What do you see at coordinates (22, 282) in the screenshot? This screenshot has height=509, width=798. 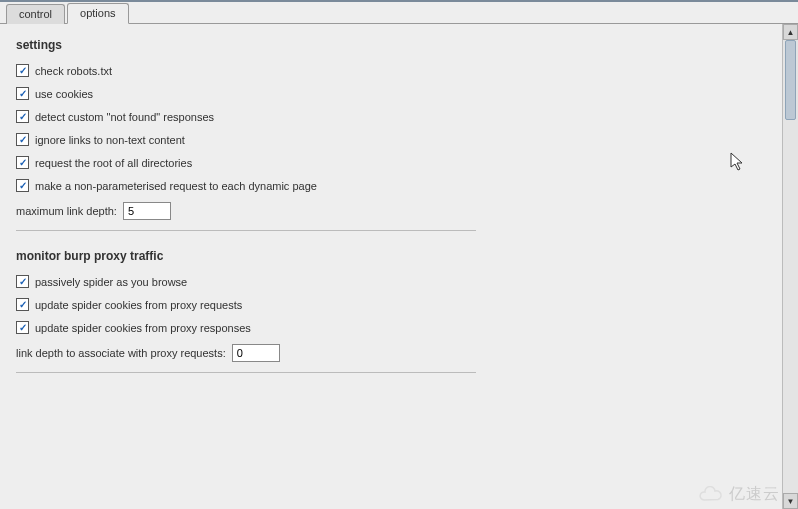 I see `checkbox-passive-spider` at bounding box center [22, 282].